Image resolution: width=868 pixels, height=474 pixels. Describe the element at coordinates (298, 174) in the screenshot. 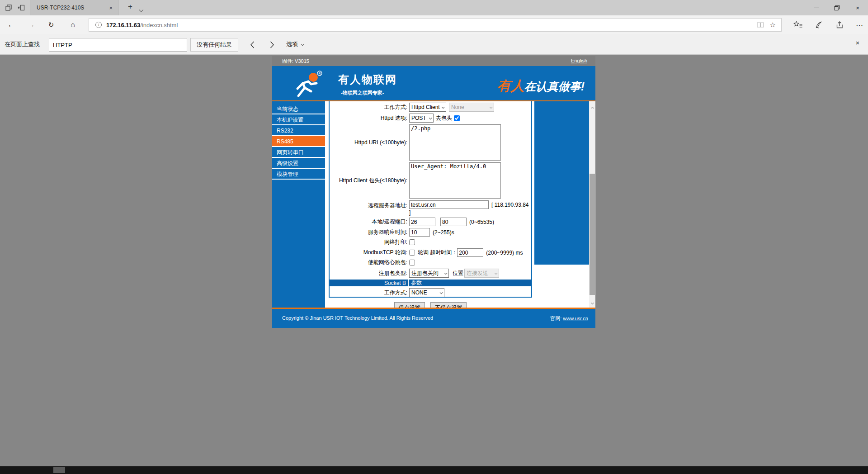

I see `sidebar-item-module-mgmt: 模块管理` at that location.